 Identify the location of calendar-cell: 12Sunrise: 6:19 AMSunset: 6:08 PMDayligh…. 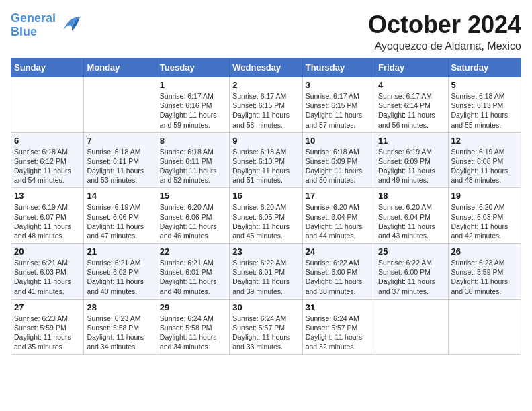
(484, 160).